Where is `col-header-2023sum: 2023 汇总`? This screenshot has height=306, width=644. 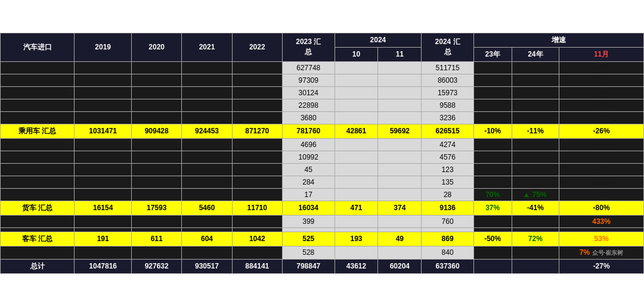 col-header-2023sum: 2023 汇总 is located at coordinates (308, 47).